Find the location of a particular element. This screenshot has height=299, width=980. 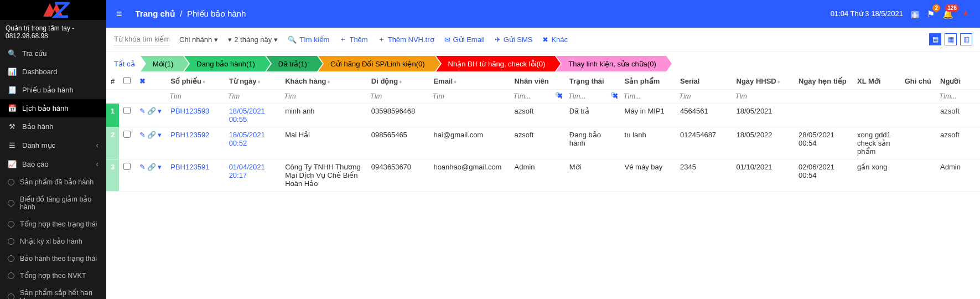

nav-warranty: ⚒Bảo hành is located at coordinates (53, 126).